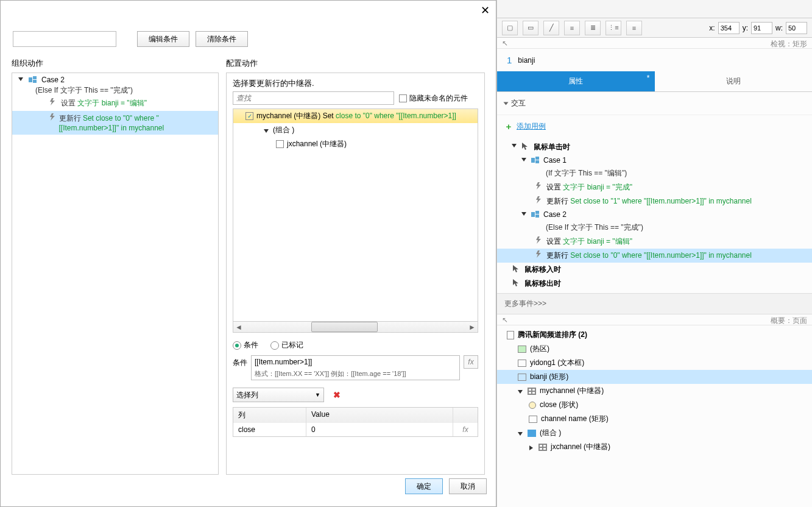 This screenshot has height=507, width=812. Describe the element at coordinates (654, 377) in the screenshot. I see `outline-item-bianji: bianji (矩形)` at that location.